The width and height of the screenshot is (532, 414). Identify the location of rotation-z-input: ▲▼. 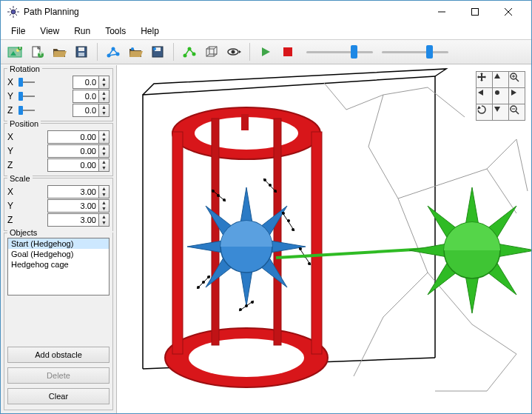
(91, 110).